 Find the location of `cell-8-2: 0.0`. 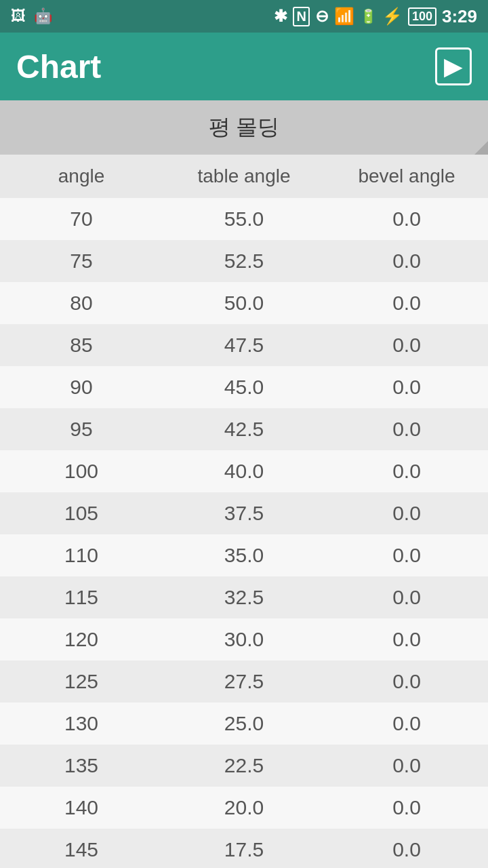

cell-8-2: 0.0 is located at coordinates (407, 555).